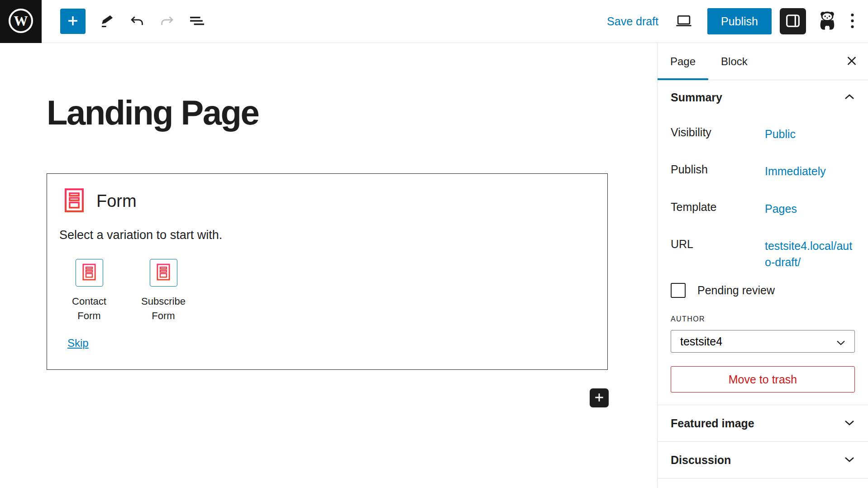  Describe the element at coordinates (763, 62) in the screenshot. I see `sidebar-tabs: Page Block` at that location.